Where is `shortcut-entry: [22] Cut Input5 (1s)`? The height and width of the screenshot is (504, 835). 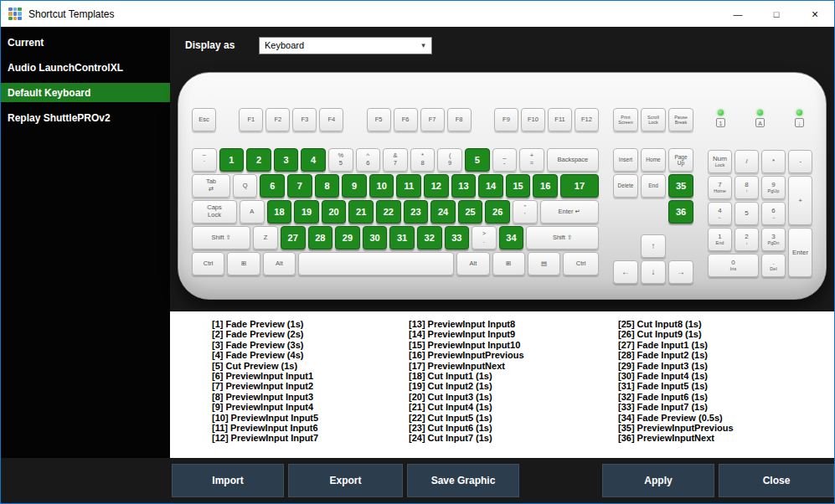 shortcut-entry: [22] Cut Input5 (1s) is located at coordinates (513, 418).